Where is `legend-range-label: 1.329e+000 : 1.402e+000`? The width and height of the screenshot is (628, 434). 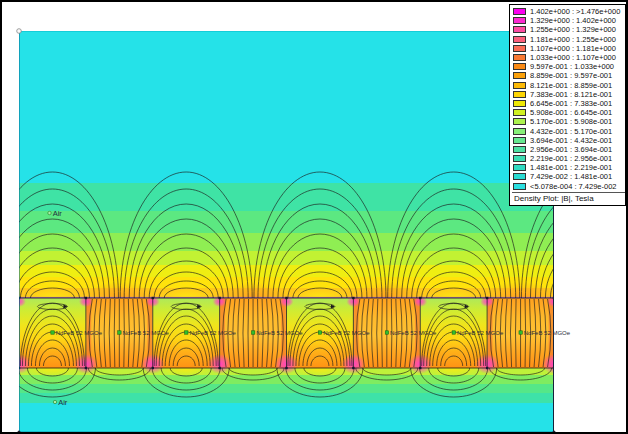 legend-range-label: 1.329e+000 : 1.402e+000 is located at coordinates (573, 20).